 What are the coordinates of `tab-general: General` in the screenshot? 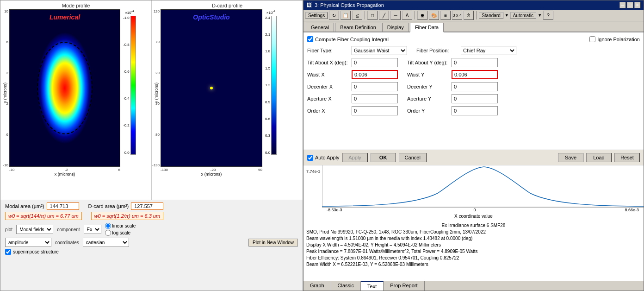 It's located at (320, 27).